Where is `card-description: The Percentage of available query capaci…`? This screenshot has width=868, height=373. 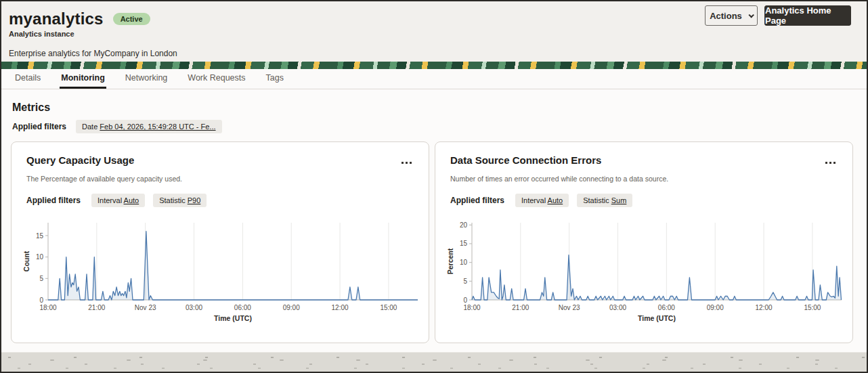
card-description: The Percentage of available query capaci… is located at coordinates (104, 179).